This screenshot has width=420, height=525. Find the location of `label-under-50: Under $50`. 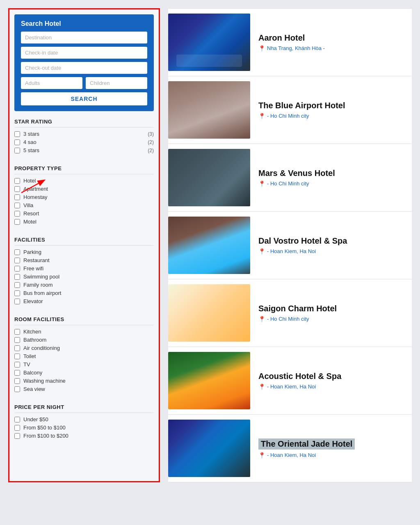

label-under-50: Under $50 is located at coordinates (36, 419).